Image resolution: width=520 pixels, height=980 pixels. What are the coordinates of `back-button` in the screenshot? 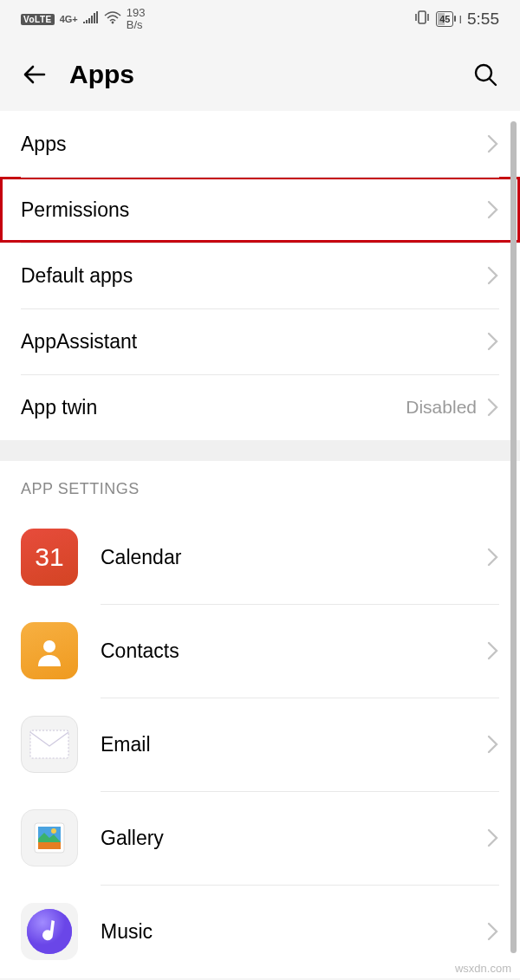 It's located at (35, 75).